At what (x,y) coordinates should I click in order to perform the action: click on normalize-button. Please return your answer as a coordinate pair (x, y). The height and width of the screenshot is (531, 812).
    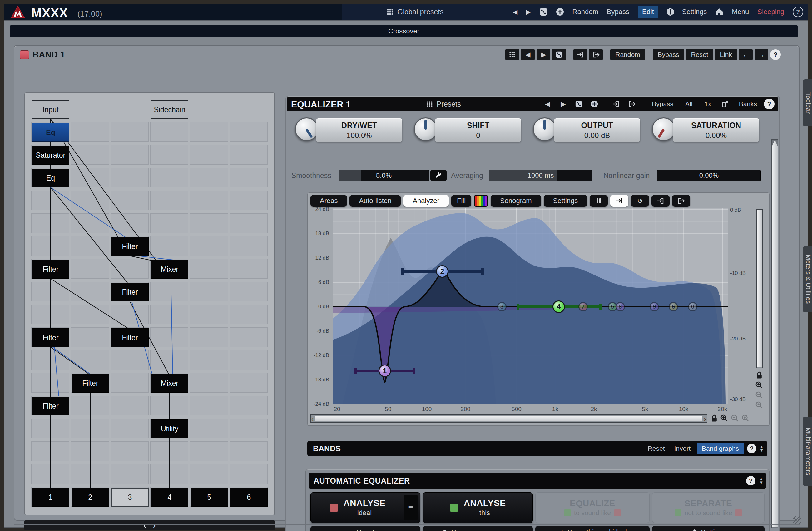
    Looking at the image, I should click on (620, 201).